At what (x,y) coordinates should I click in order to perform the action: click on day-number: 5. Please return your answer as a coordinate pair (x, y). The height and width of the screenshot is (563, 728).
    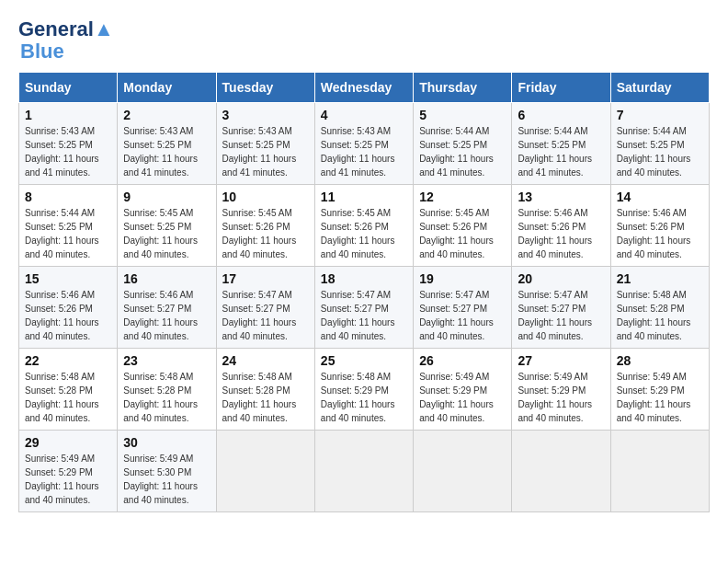
    Looking at the image, I should click on (462, 115).